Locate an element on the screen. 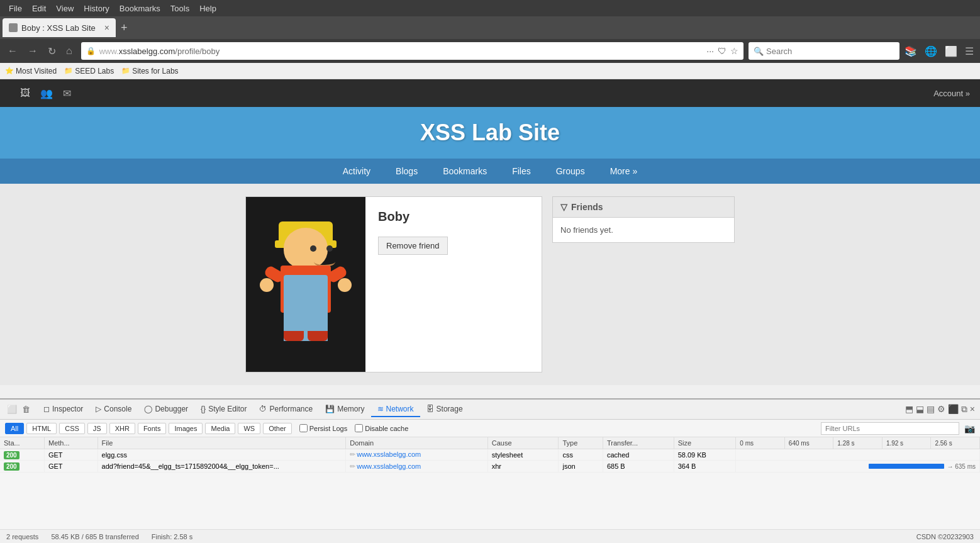 This screenshot has height=543, width=980. bookmark-star-icon: ☆ is located at coordinates (735, 51).